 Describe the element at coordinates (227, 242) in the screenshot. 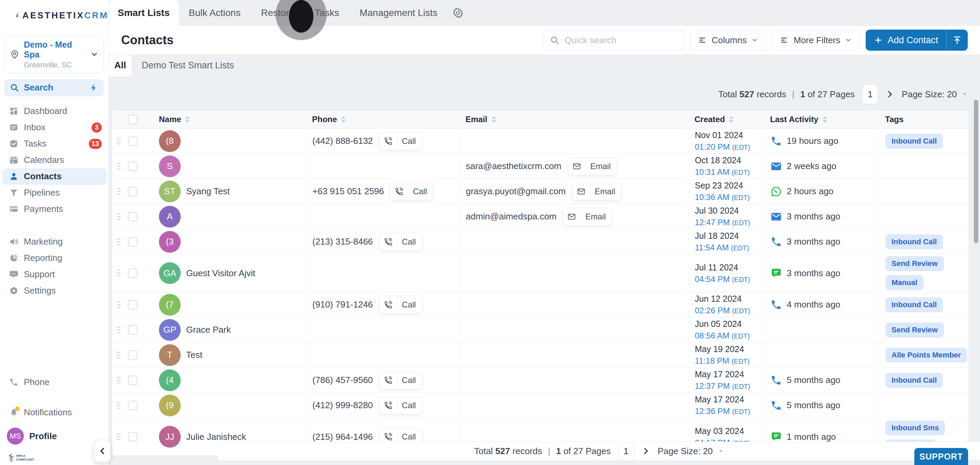

I see `name-cell: (3` at that location.